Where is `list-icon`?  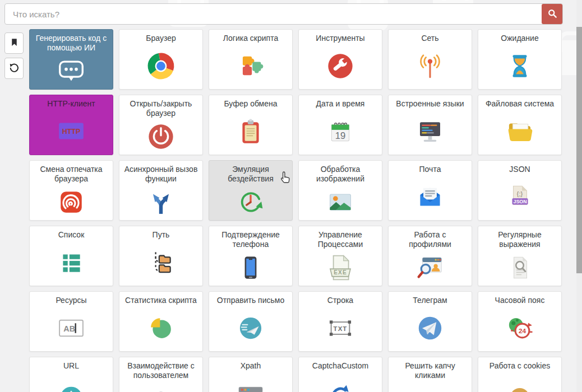
list-icon is located at coordinates (71, 263).